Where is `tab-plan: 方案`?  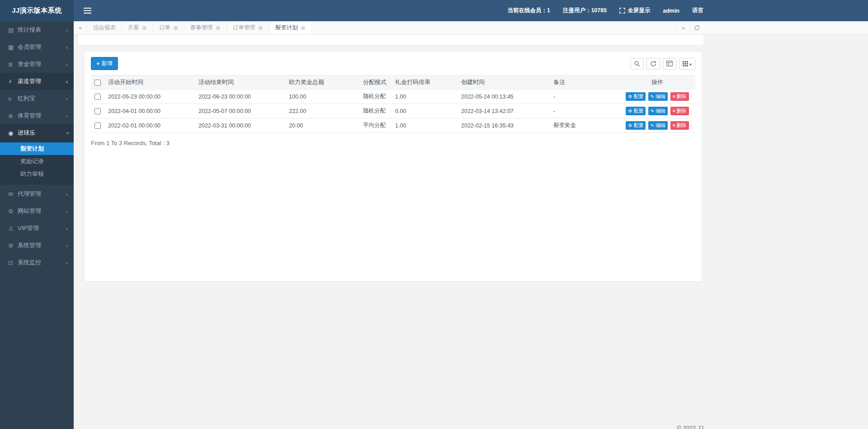 tab-plan: 方案 is located at coordinates (137, 28).